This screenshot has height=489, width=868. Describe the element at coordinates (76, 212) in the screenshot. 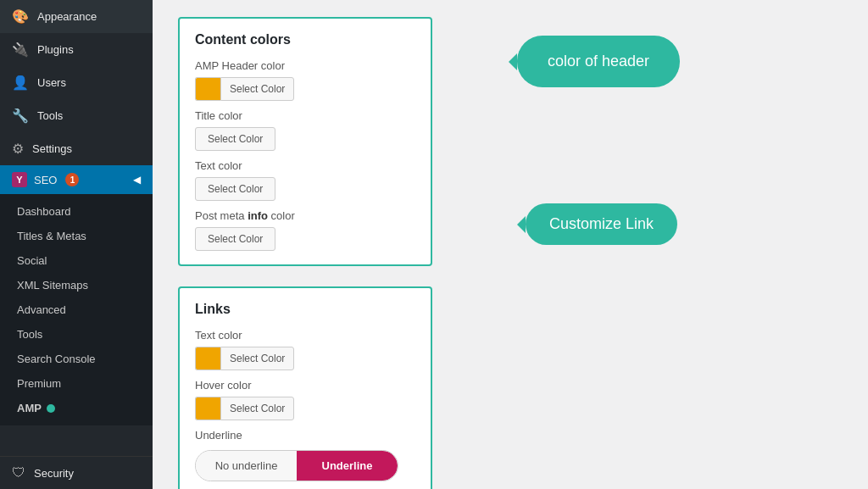

I see `sidebar-item-dashboard: Dashboard` at that location.